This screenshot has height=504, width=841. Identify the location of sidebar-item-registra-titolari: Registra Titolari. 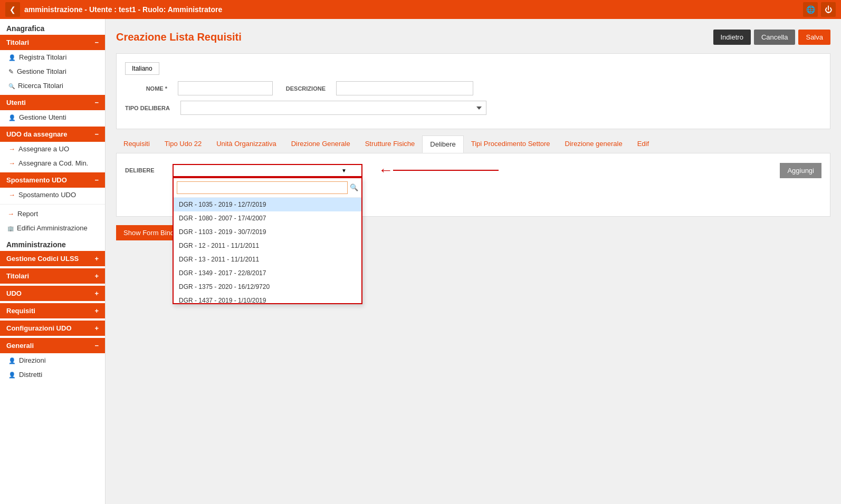
(53, 57).